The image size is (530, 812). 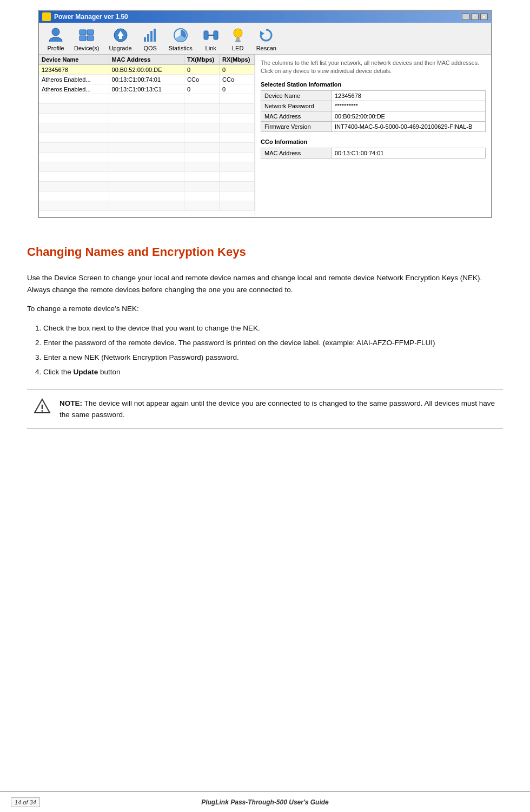 What do you see at coordinates (211, 48) in the screenshot?
I see `link-label: Link` at bounding box center [211, 48].